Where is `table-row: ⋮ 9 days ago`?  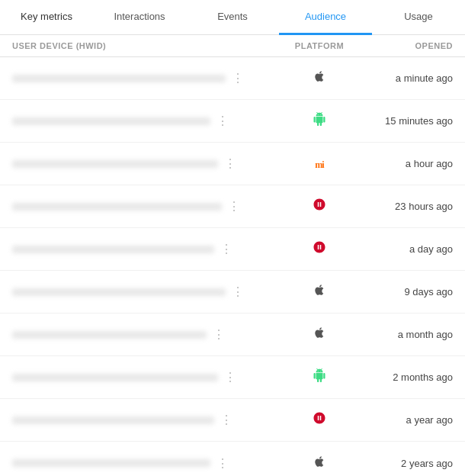 table-row: ⋮ 9 days ago is located at coordinates (232, 292).